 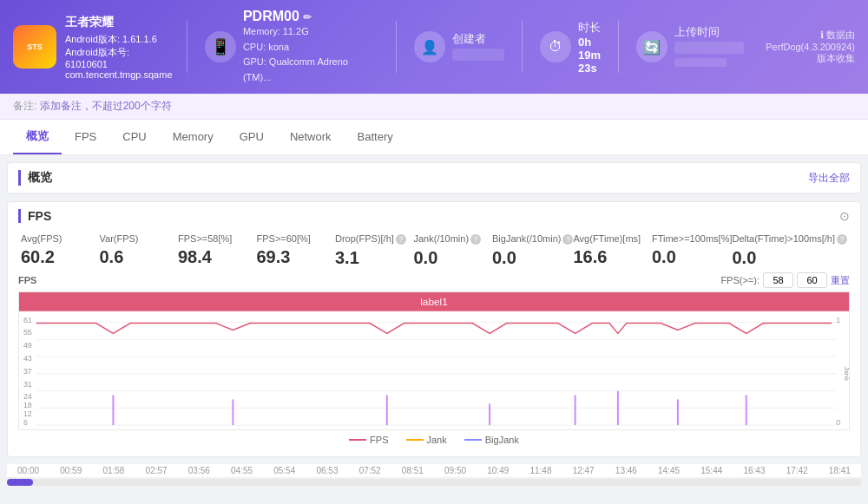 What do you see at coordinates (476, 239) in the screenshot?
I see `jank-info-icon: ?` at bounding box center [476, 239].